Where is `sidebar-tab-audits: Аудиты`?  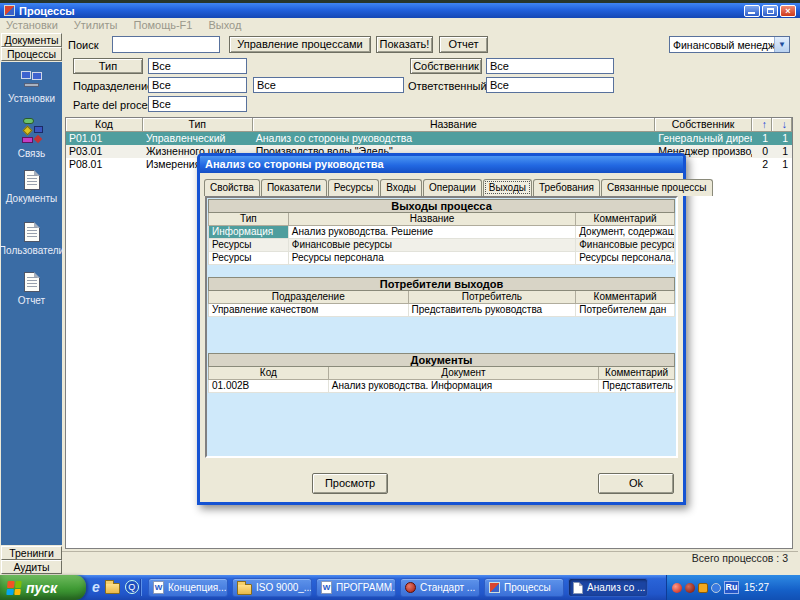 sidebar-tab-audits: Аудиты is located at coordinates (32, 567).